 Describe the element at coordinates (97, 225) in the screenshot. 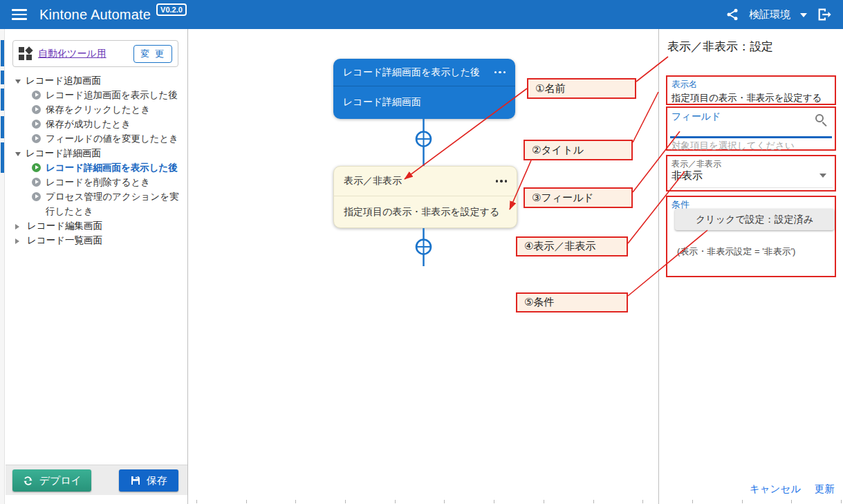

I see `tree-group-record-edit: レコード編集画面` at that location.